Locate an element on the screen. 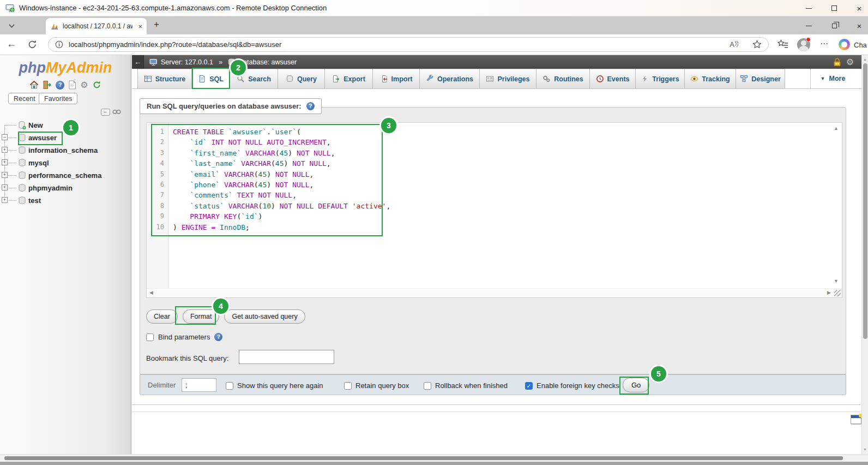 The height and width of the screenshot is (465, 868). close-icon: × is located at coordinates (859, 26).